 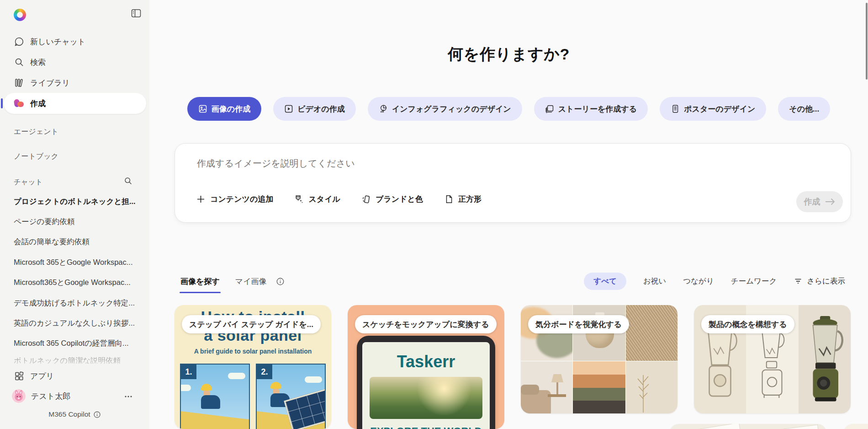 I want to click on brand-colors-button: ブランドと色, so click(x=392, y=199).